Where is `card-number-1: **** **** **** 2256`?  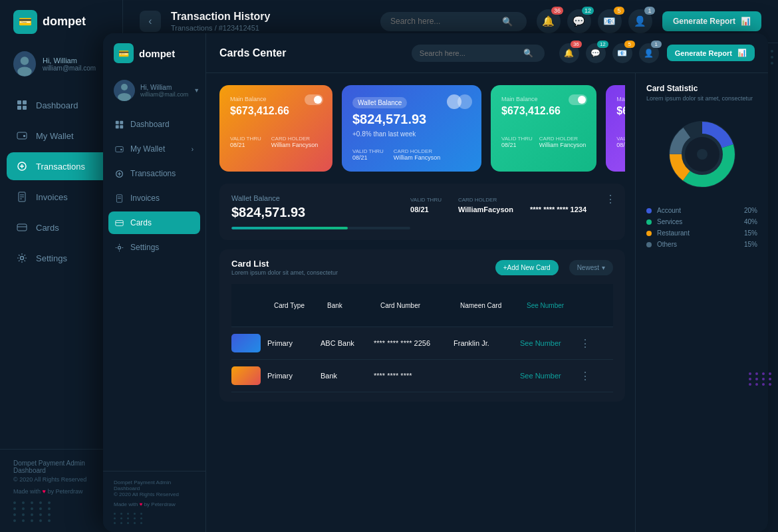
card-number-1: **** **** **** 2256 is located at coordinates (410, 343).